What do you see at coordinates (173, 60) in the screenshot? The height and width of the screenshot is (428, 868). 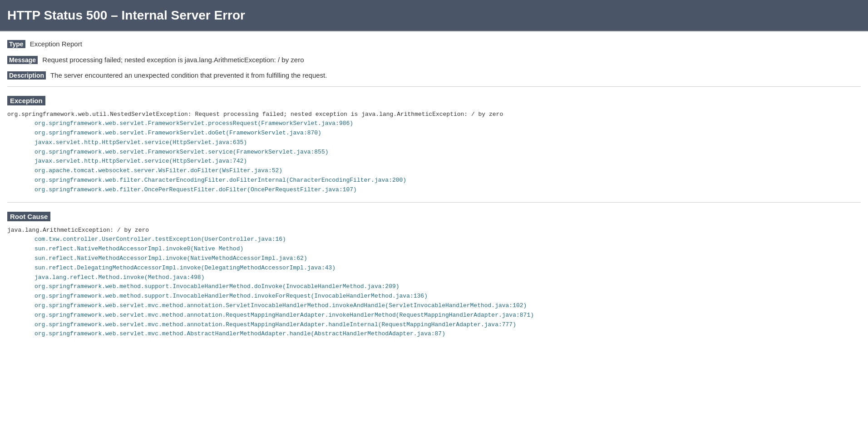 I see `message-value: Request processing failed; nested except…` at bounding box center [173, 60].